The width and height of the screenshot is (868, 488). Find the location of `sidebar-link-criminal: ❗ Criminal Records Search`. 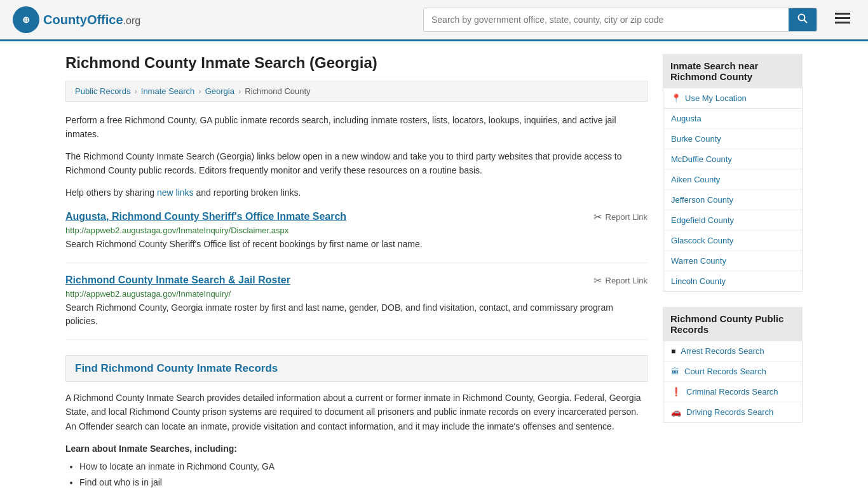

sidebar-link-criminal: ❗ Criminal Records Search is located at coordinates (733, 391).